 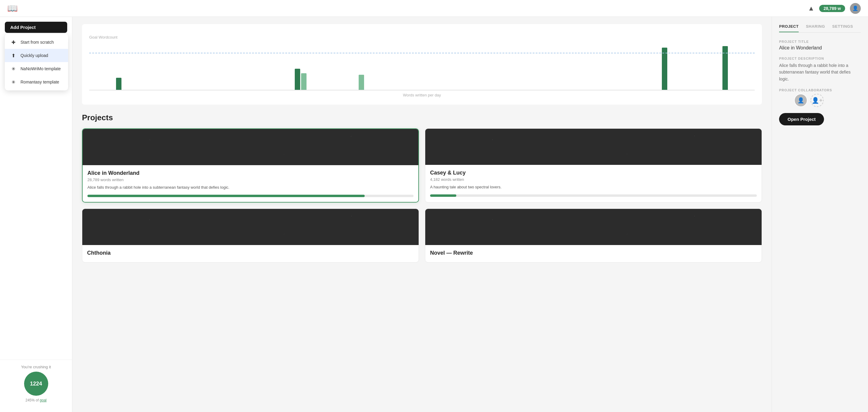 What do you see at coordinates (593, 195) in the screenshot?
I see `progress-bg-casey` at bounding box center [593, 195].